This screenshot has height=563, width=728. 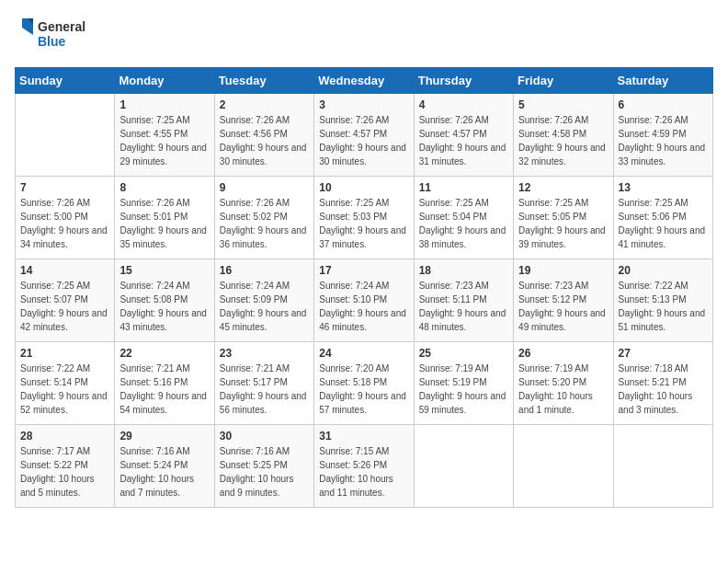 I want to click on calendar-cell: 19Sunrise: 7:23 AMSunset: 5:12 PMDayligh…, so click(x=563, y=301).